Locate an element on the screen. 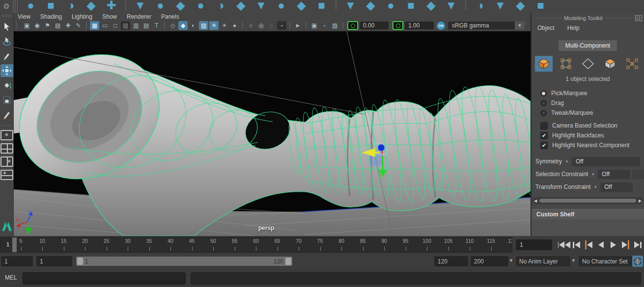 Image resolution: width=644 pixels, height=287 pixels. two-pane-layout-button is located at coordinates (7, 175).